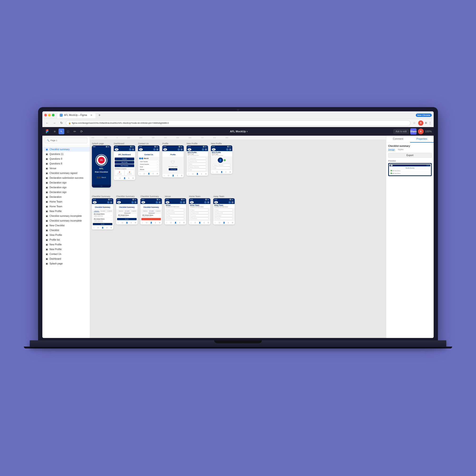  I want to click on styles-sub-tab: Styles, so click(401, 150).